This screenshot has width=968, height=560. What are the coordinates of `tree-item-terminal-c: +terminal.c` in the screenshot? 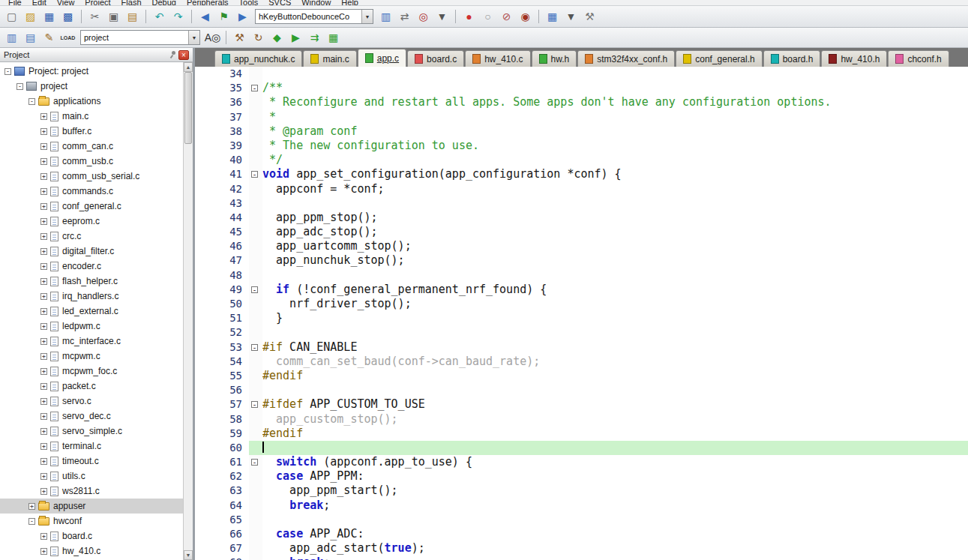 It's located at (91, 446).